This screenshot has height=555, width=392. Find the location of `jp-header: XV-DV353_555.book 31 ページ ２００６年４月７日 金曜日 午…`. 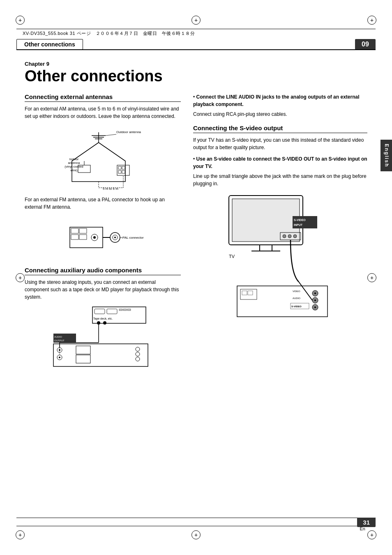

jp-header: XV-DV353_555.book 31 ページ ２００６年４月７日 金曜日 午… is located at coordinates (108, 34).